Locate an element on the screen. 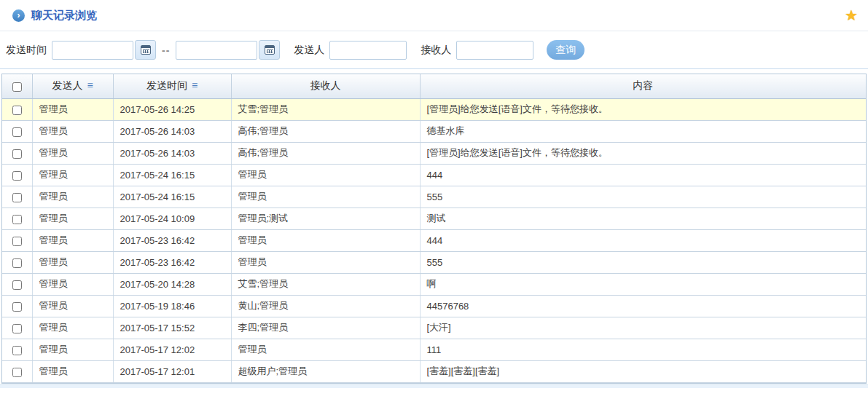 The image size is (868, 399). page-title: 聊天记录浏览 is located at coordinates (64, 16).